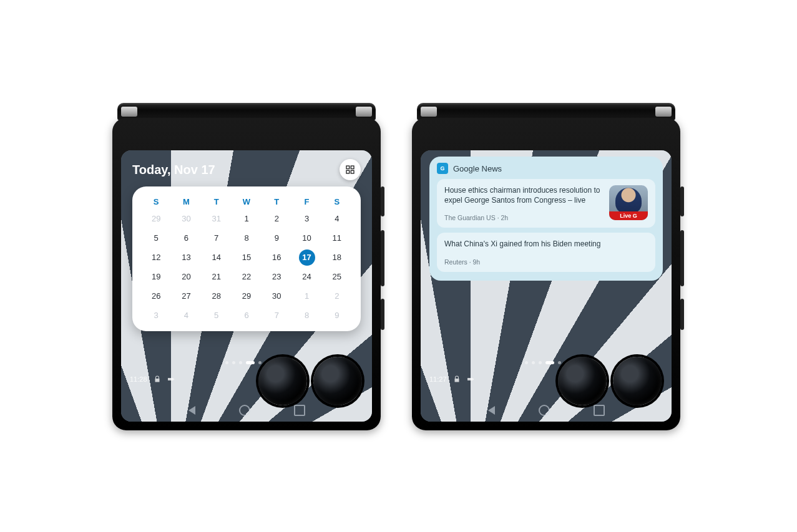  I want to click on calendar-day: 24, so click(306, 277).